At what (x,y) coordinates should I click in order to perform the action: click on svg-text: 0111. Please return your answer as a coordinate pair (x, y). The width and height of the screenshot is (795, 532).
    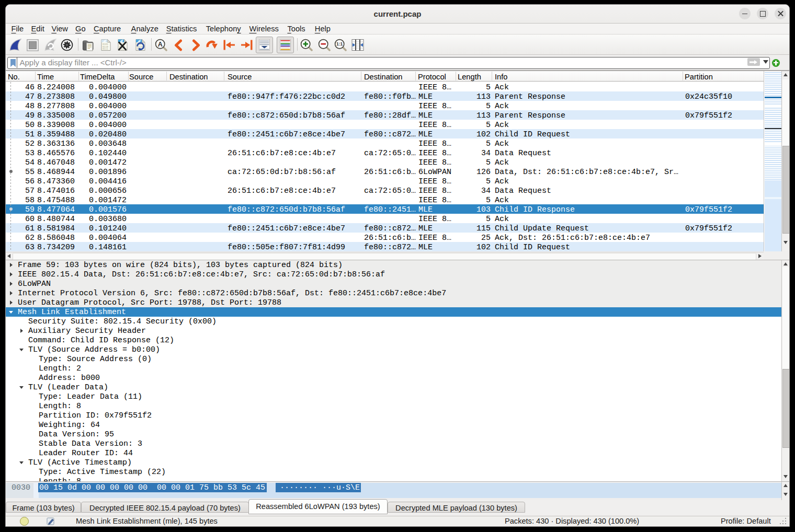
    Looking at the image, I should click on (106, 49).